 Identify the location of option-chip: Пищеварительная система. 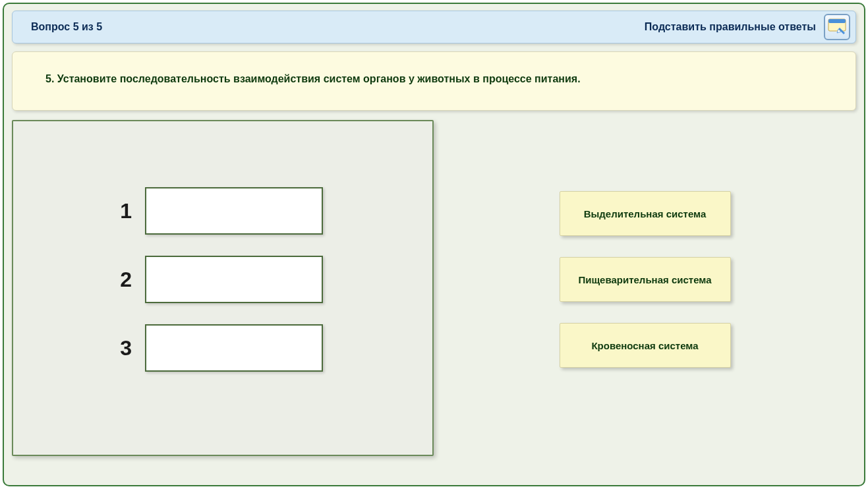
(645, 279).